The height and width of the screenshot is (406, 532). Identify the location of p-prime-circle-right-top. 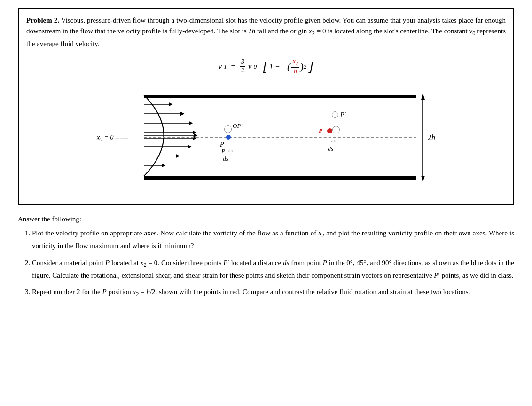
(335, 115).